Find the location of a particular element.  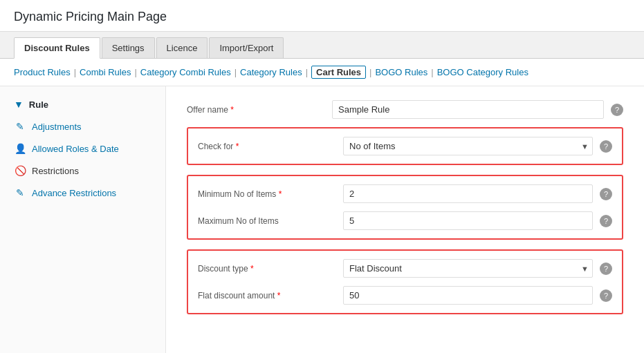

min-items-label: Minimum No of Items * is located at coordinates (267, 194).